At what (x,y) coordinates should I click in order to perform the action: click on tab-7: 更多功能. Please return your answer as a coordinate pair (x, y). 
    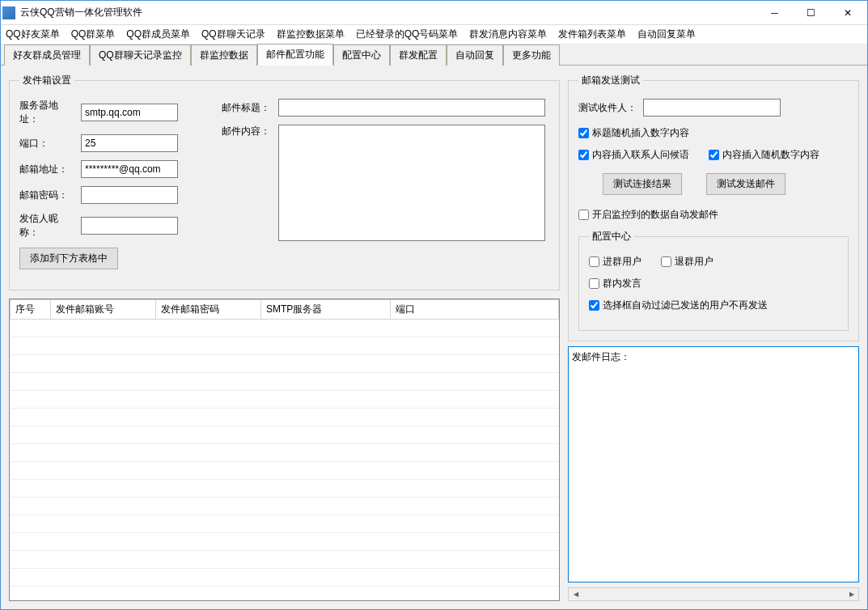
    Looking at the image, I should click on (531, 55).